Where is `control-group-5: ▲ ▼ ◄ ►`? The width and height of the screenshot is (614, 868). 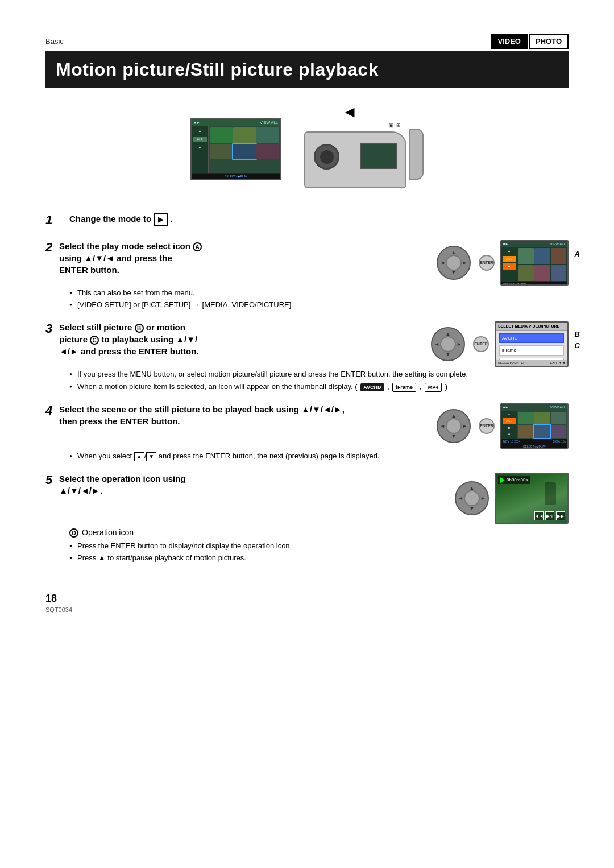 control-group-5: ▲ ▼ ◄ ► is located at coordinates (472, 498).